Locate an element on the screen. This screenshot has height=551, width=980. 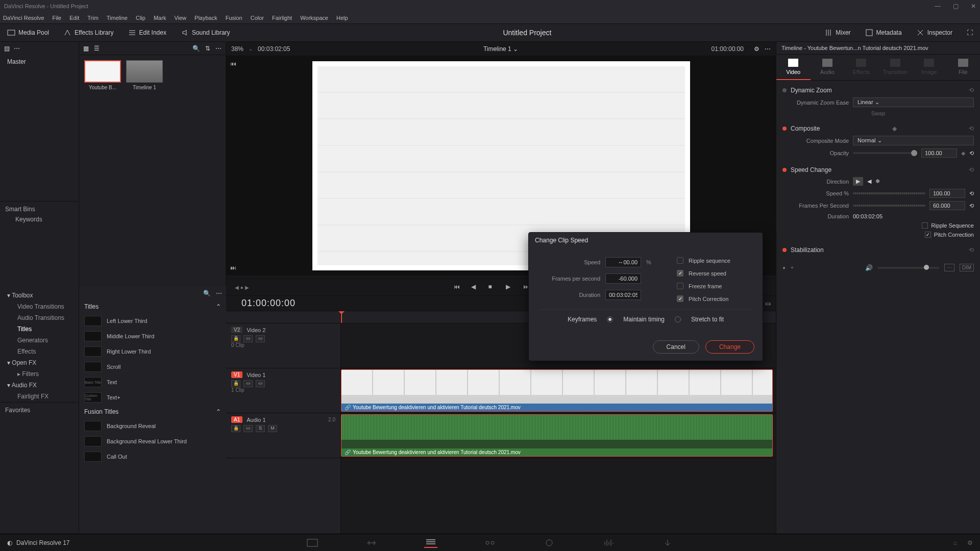
filters-node: ▸ Filters is located at coordinates (39, 374).